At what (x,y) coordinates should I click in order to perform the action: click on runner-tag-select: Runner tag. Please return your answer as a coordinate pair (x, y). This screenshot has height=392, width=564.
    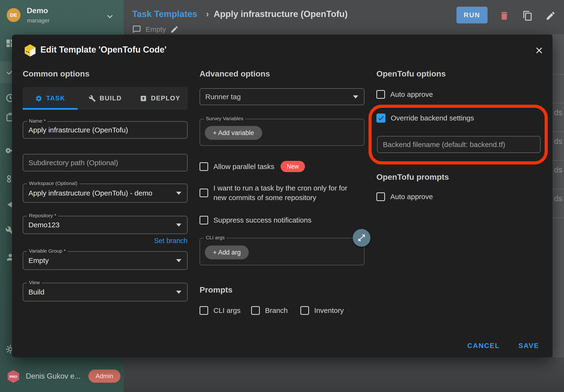
    Looking at the image, I should click on (282, 97).